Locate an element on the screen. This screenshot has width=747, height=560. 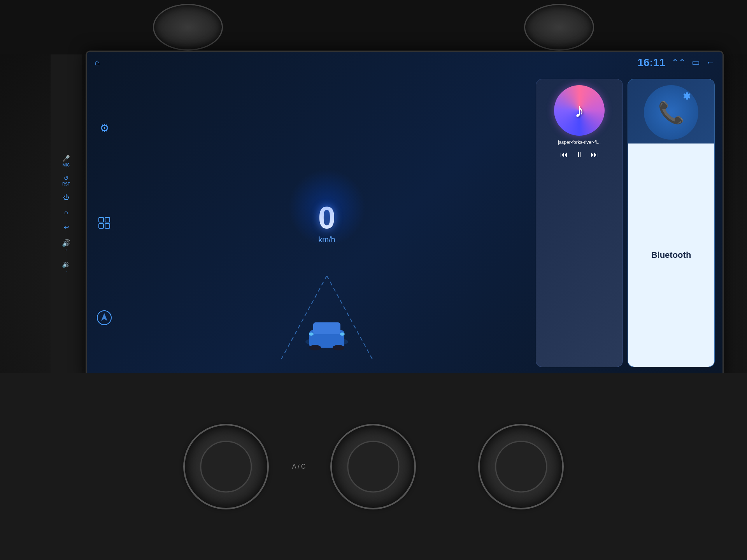
bottom-vent-center is located at coordinates (373, 467).